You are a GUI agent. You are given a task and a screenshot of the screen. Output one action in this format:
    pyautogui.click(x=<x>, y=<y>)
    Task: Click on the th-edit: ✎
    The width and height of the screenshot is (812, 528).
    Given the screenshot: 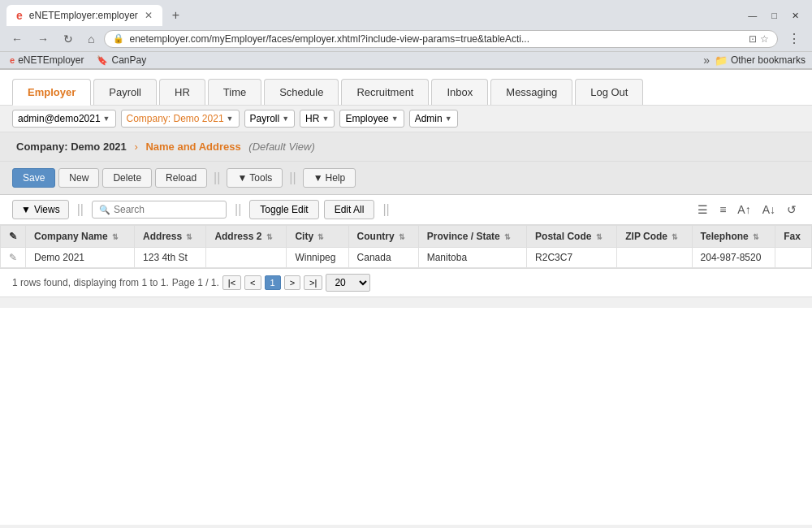 What is the action you would take?
    pyautogui.click(x=13, y=237)
    